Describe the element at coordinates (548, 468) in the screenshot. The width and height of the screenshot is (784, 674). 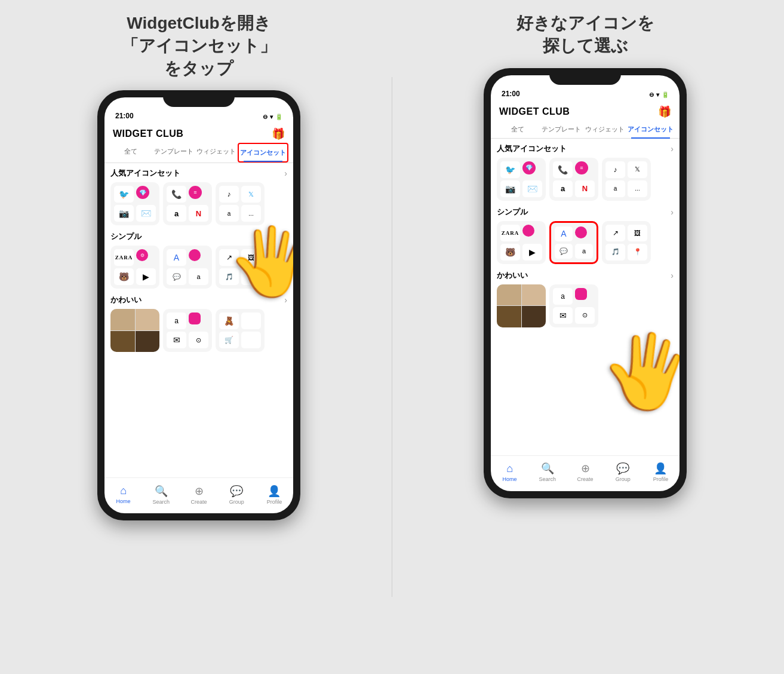
I see `r-search-icon: 🔍` at that location.